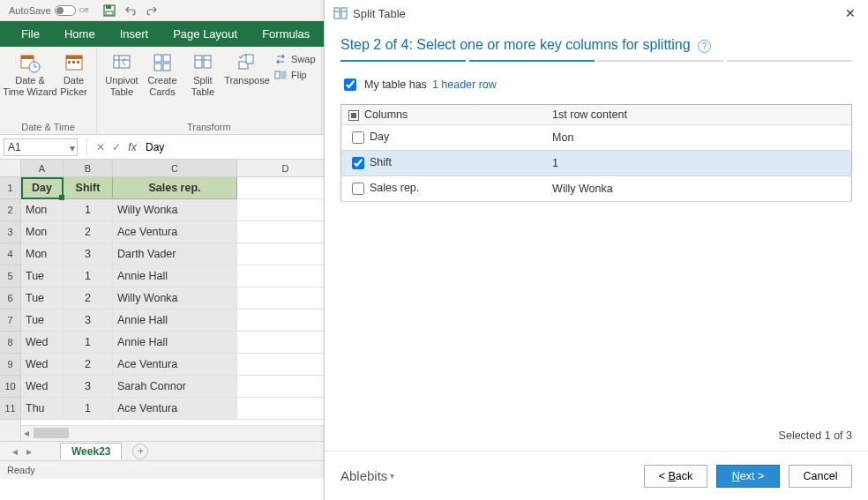 The image size is (868, 500). What do you see at coordinates (72, 148) in the screenshot?
I see `chevron-down-icon: ▾` at bounding box center [72, 148].